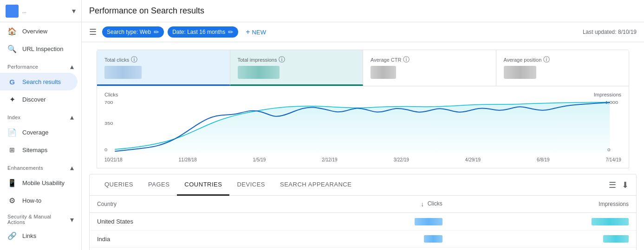  Describe the element at coordinates (543, 160) in the screenshot. I see `x-label-6: 6/8/19` at that location.